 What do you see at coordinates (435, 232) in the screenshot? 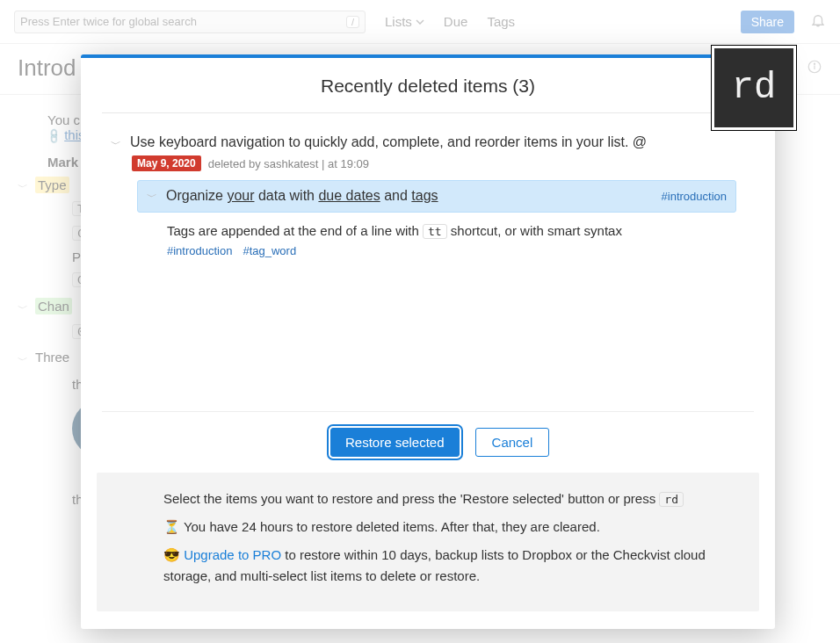
I see `kbd-tt: tt` at bounding box center [435, 232].